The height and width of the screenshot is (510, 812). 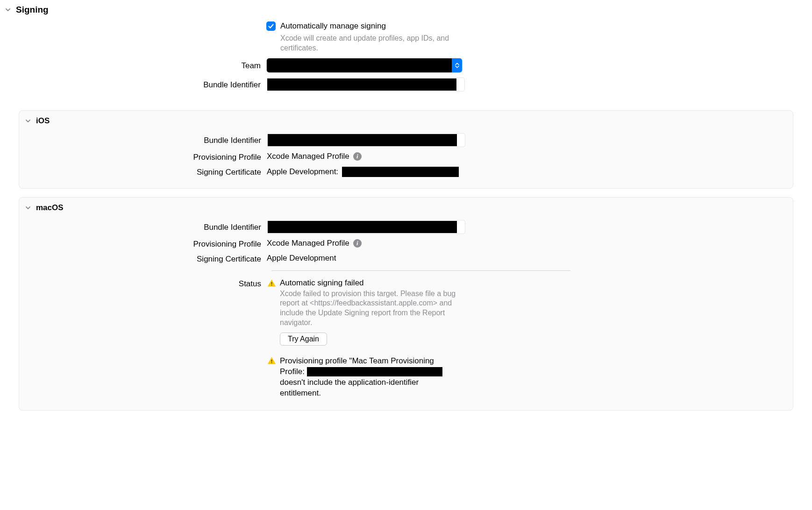 What do you see at coordinates (133, 65) in the screenshot?
I see `team-label: Team` at bounding box center [133, 65].